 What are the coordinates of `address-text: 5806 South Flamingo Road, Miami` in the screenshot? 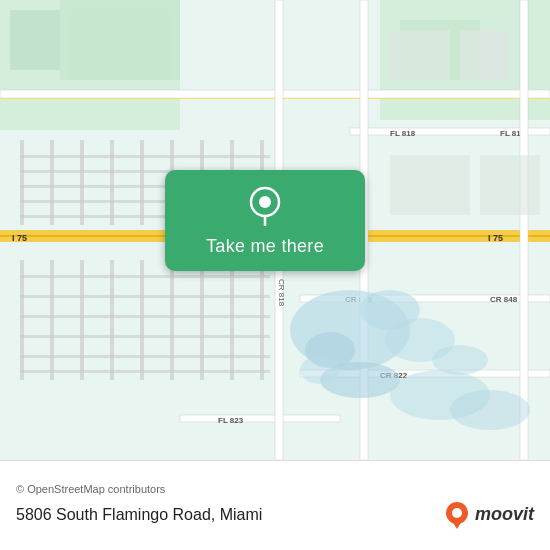 It's located at (139, 515).